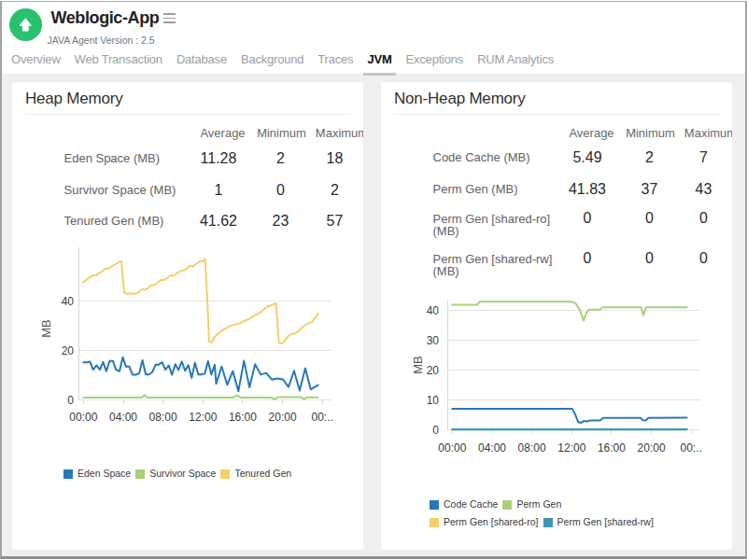 This screenshot has height=560, width=747. Describe the element at coordinates (570, 311) in the screenshot. I see `series-perm-gen` at that location.